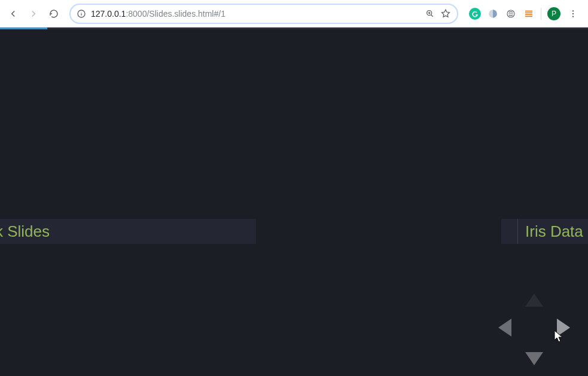 Image resolution: width=588 pixels, height=376 pixels. Describe the element at coordinates (294, 14) in the screenshot. I see `browser-toolbar: 127.0.0.1:8000/Slides.slides.html#/1 P` at that location.